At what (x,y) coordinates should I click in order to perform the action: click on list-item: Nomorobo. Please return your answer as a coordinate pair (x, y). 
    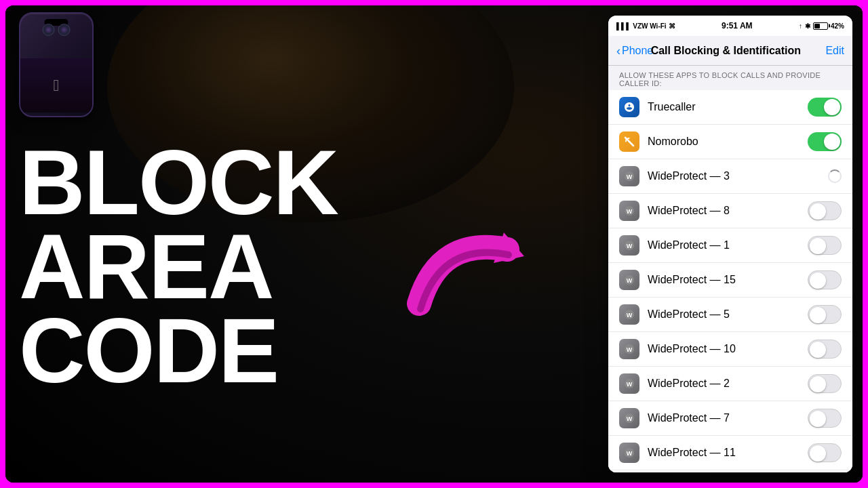
    Looking at the image, I should click on (730, 142).